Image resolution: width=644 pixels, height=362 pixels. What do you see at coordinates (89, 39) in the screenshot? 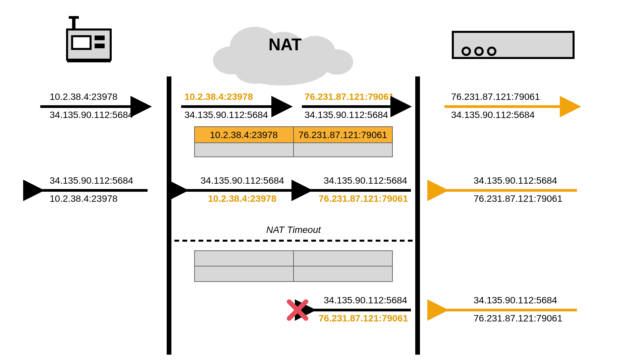
I see `client-device-icon` at bounding box center [89, 39].